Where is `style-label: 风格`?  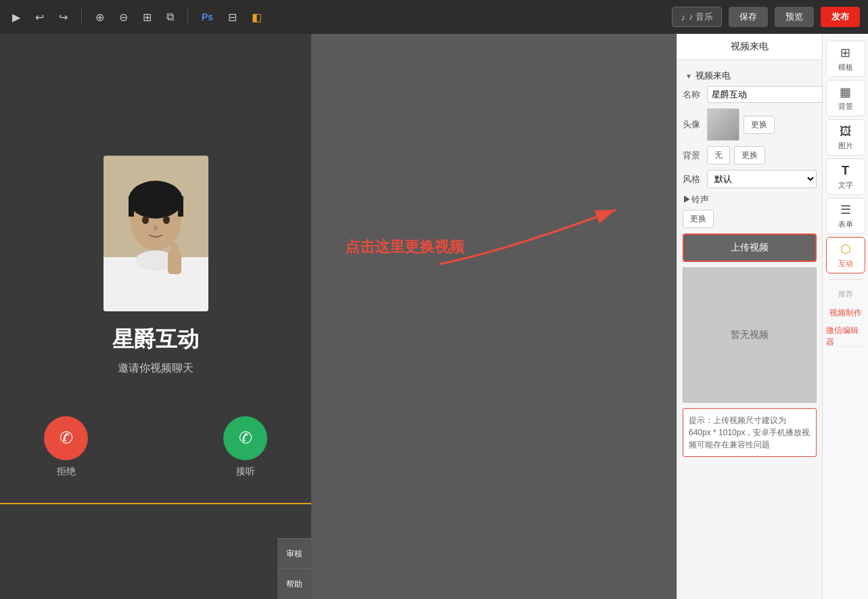
style-label: 风格 is located at coordinates (693, 179).